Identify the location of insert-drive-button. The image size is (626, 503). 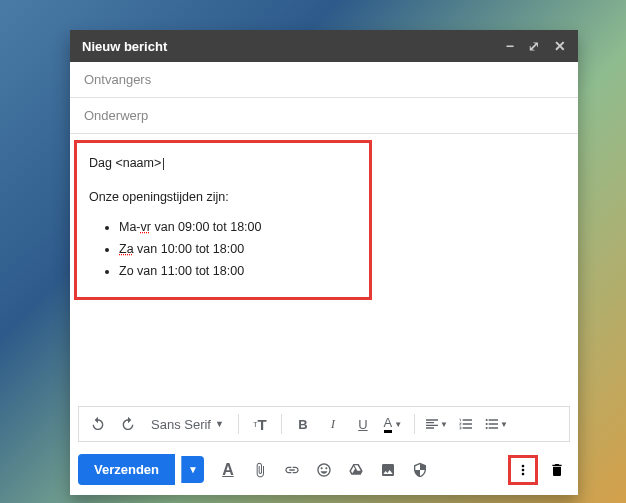
(356, 470).